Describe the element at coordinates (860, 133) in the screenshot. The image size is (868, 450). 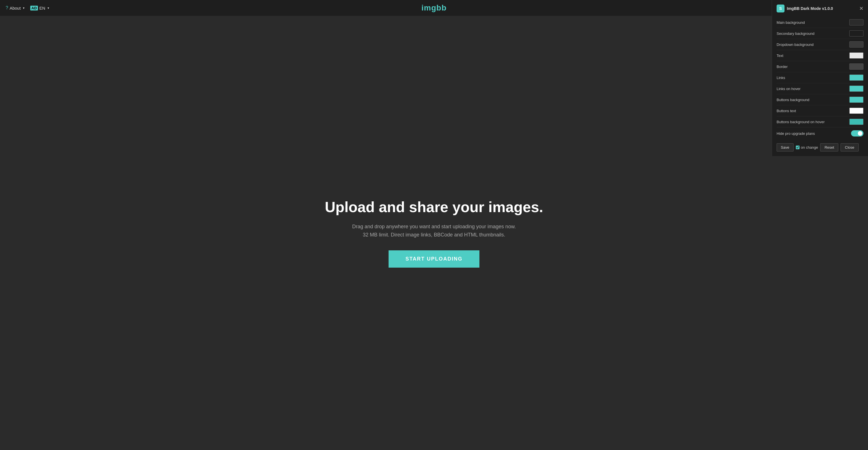
I see `toggle-thumb` at that location.